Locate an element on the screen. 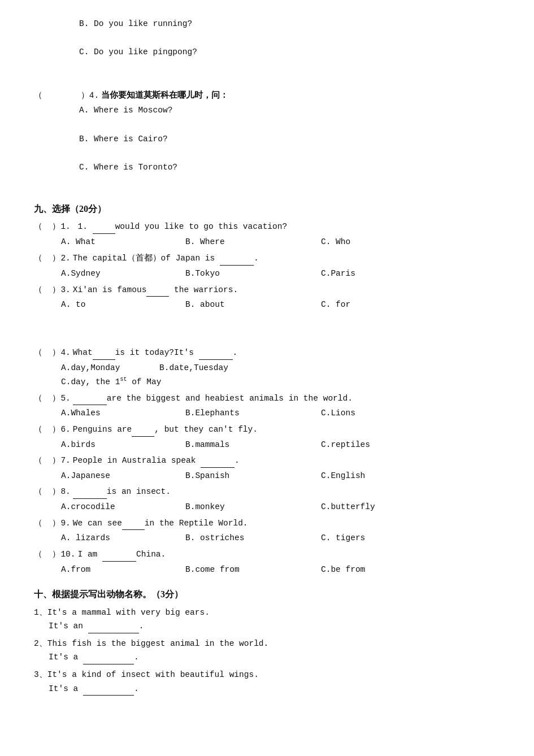  q9-5-opt-b: B.Elephants is located at coordinates (253, 414).